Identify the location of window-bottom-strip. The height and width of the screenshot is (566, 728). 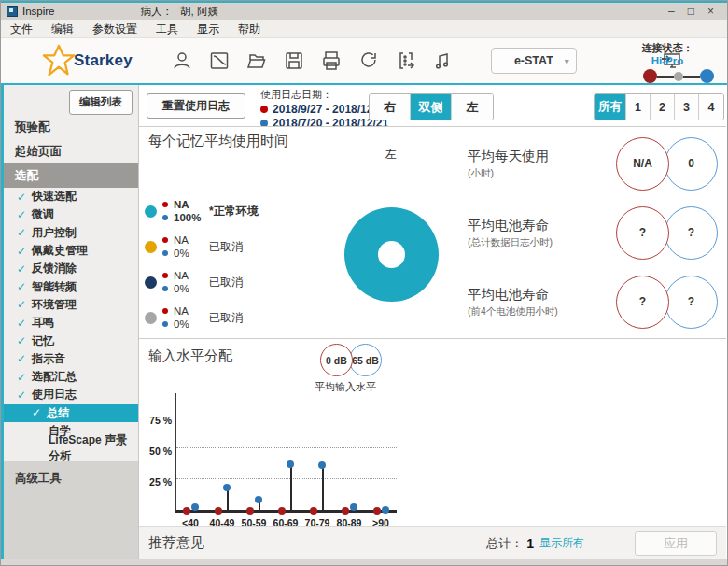
(364, 562).